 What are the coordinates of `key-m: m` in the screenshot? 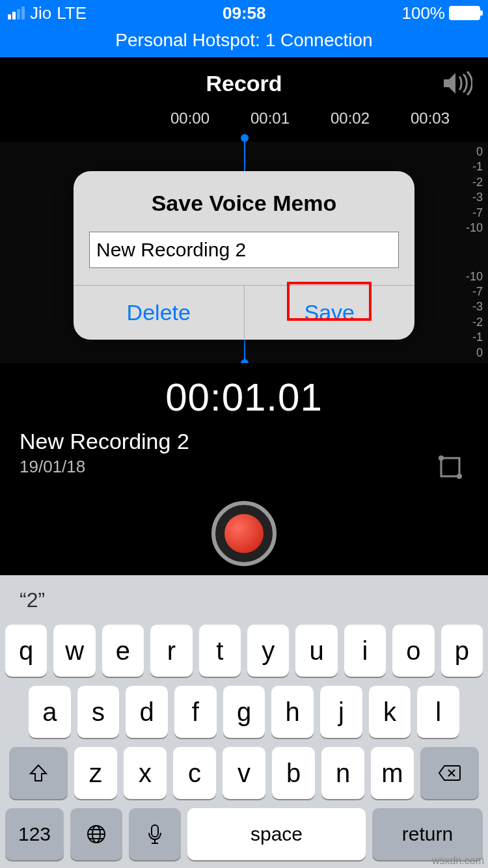 It's located at (392, 773).